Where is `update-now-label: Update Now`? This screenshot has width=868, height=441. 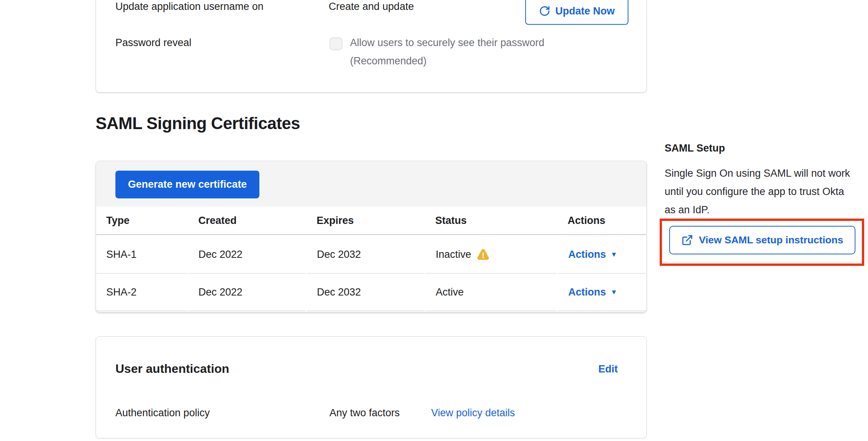
update-now-label: Update Now is located at coordinates (585, 11).